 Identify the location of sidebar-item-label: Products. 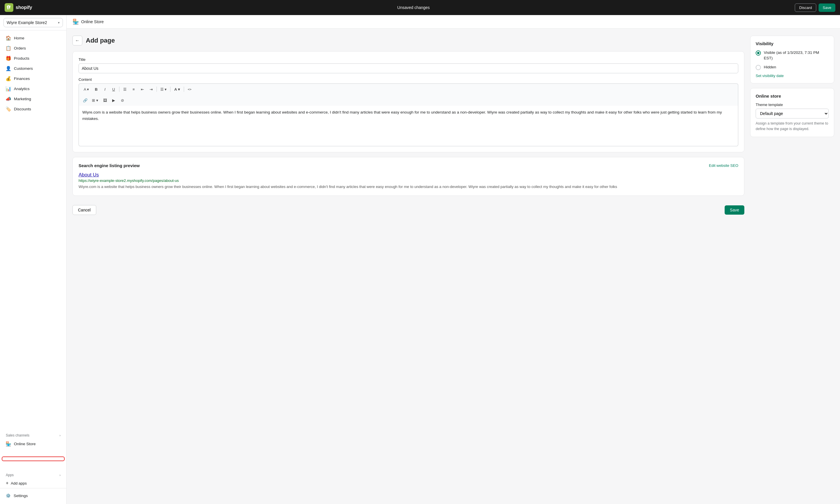
(22, 58).